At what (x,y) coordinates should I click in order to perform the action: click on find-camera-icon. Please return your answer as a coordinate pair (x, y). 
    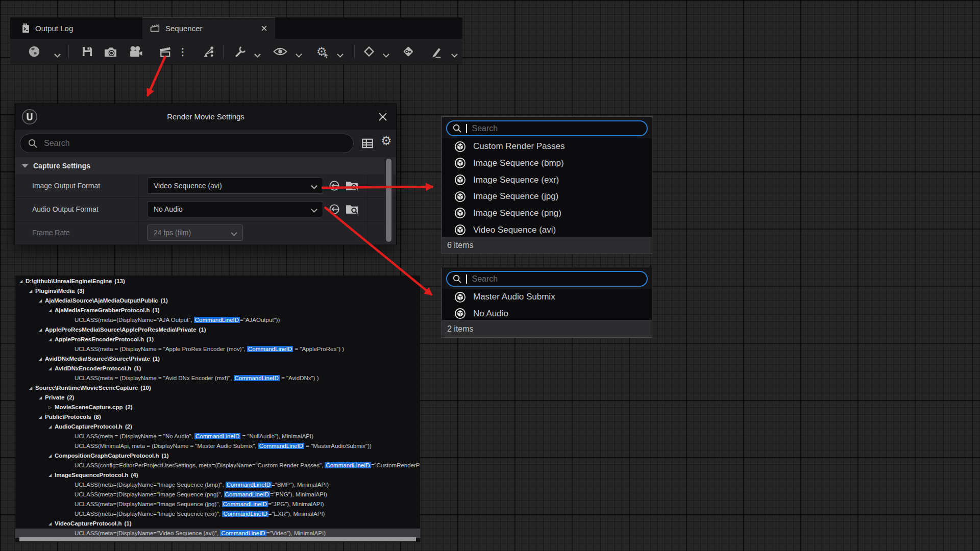
    Looking at the image, I should click on (110, 52).